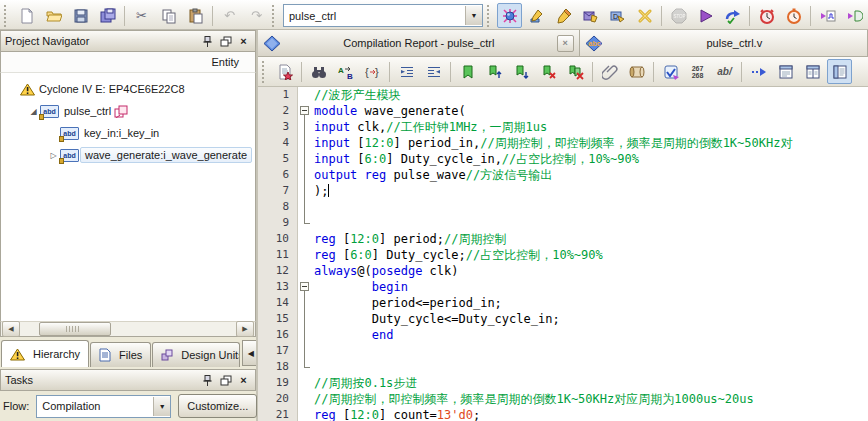 This screenshot has height=421, width=868. What do you see at coordinates (230, 16) in the screenshot?
I see `undo-button: ↶` at bounding box center [230, 16].